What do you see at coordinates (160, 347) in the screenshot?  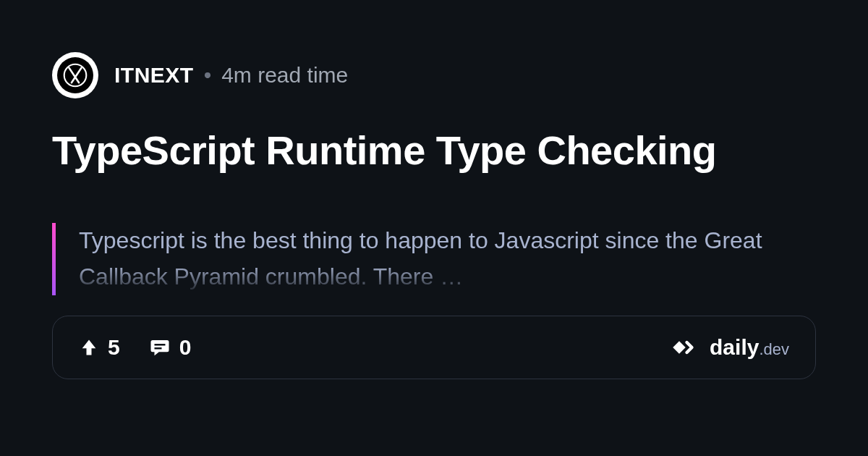 I see `comment-icon` at bounding box center [160, 347].